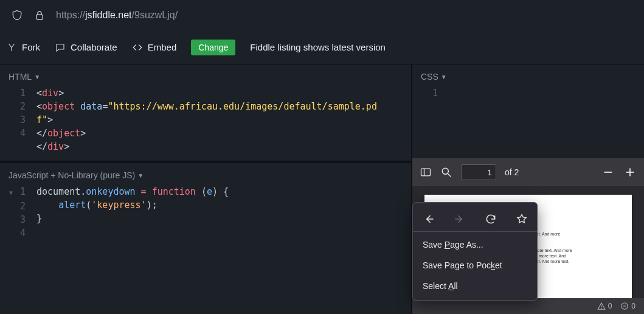  What do you see at coordinates (213, 47) in the screenshot?
I see `change-button: Change` at bounding box center [213, 47].